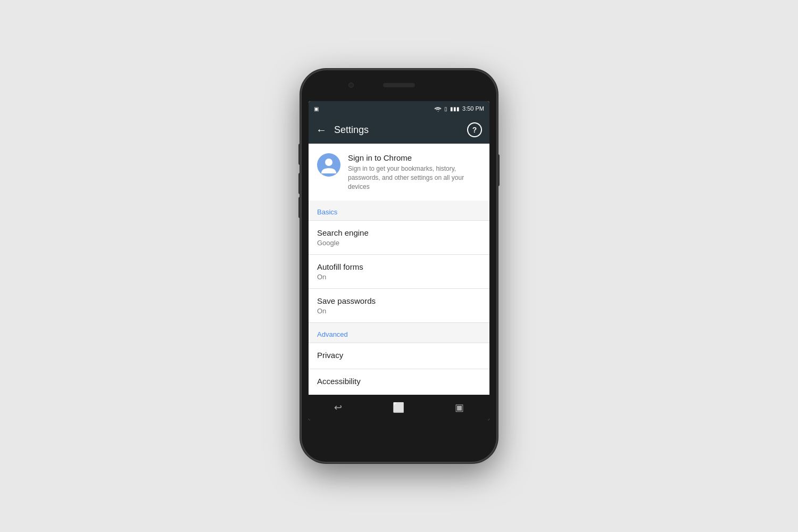 Image resolution: width=798 pixels, height=532 pixels. I want to click on nav-recent-icon: ▣, so click(460, 408).